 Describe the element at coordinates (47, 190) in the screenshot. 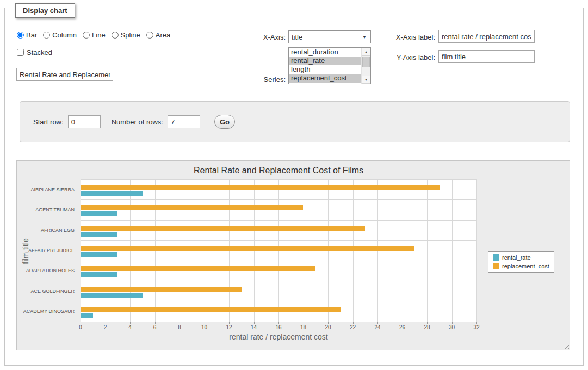

I see `category-label: AIRPLANE SIERRA` at that location.